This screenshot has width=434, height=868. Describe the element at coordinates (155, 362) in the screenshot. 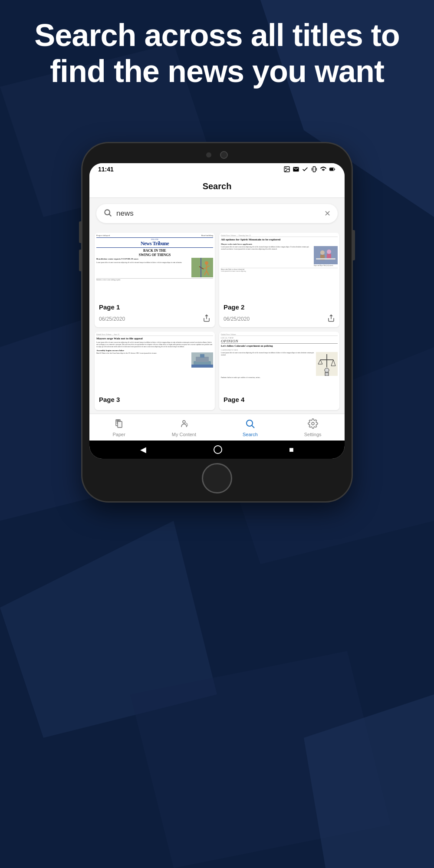

I see `result-card-image-page3: Duluth News Tribune — June 25 Mayors urg…` at that location.